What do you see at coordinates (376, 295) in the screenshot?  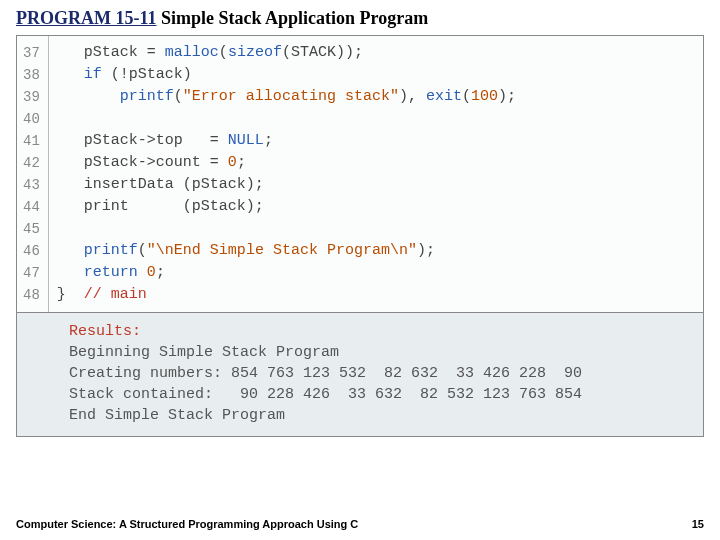 I see `code-line: } // main` at bounding box center [376, 295].